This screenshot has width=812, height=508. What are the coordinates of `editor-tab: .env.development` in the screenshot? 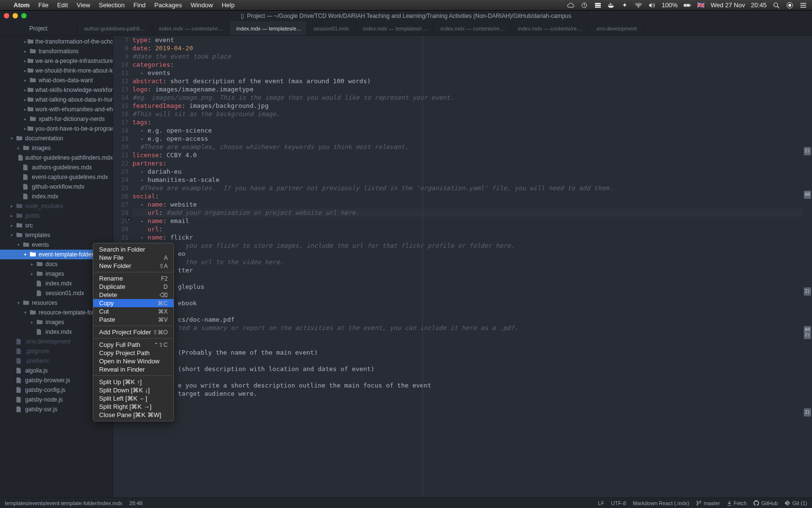 It's located at (616, 28).